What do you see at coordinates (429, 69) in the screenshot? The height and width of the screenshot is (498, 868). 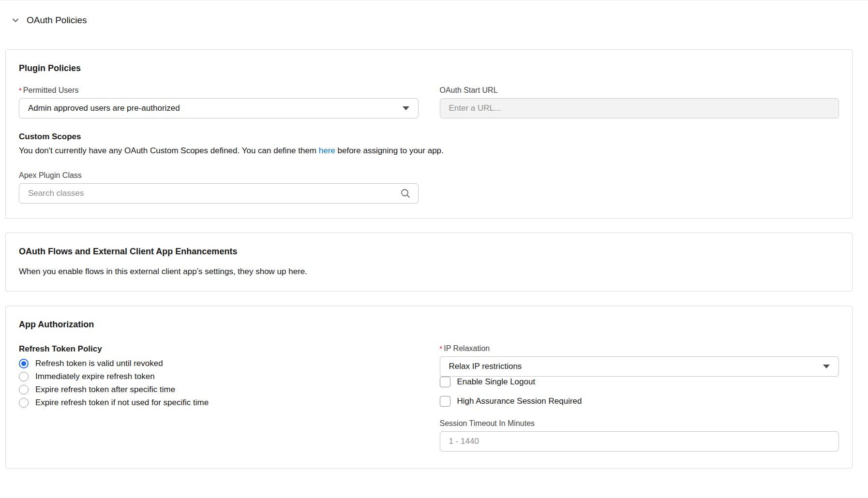 I see `plugin-policies-title: Plugin Policies` at bounding box center [429, 69].